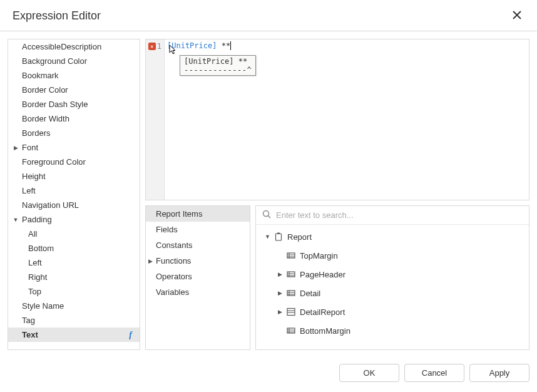 Image resolution: width=537 pixels, height=392 pixels. What do you see at coordinates (517, 16) in the screenshot?
I see `close-button` at bounding box center [517, 16].